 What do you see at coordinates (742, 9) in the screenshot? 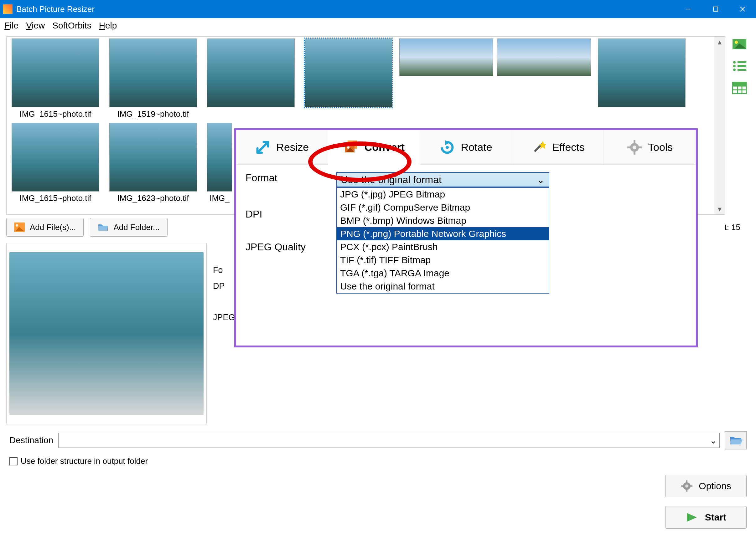
I see `close-icon` at bounding box center [742, 9].